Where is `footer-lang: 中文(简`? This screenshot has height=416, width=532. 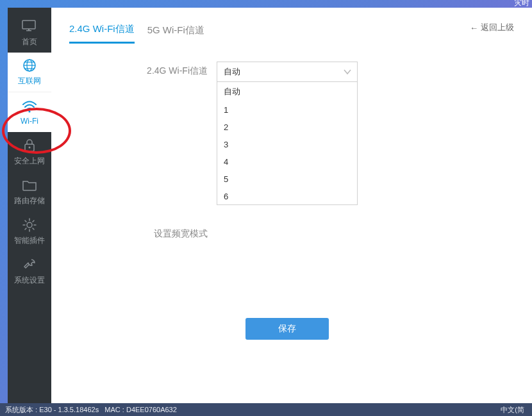 footer-lang: 中文(简 is located at coordinates (514, 410).